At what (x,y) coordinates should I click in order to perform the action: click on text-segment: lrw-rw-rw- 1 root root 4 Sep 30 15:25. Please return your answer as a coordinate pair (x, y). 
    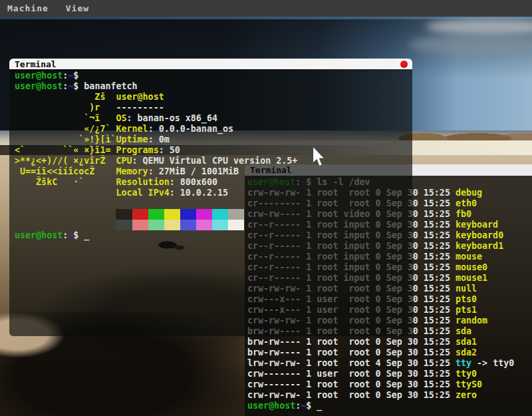
    Looking at the image, I should click on (351, 363).